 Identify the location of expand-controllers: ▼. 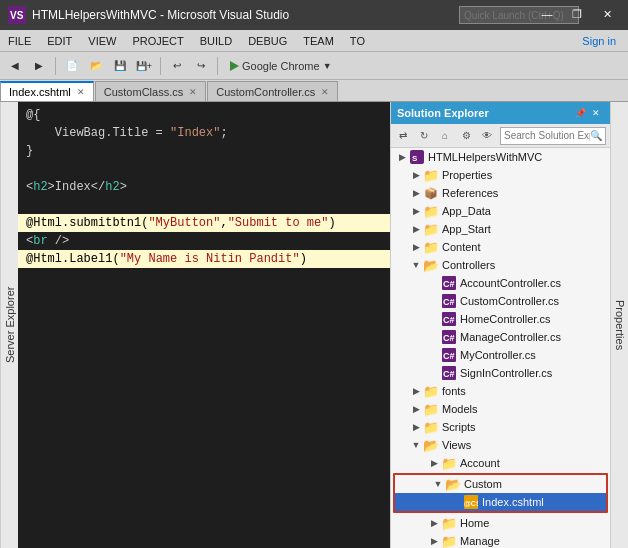
(416, 265).